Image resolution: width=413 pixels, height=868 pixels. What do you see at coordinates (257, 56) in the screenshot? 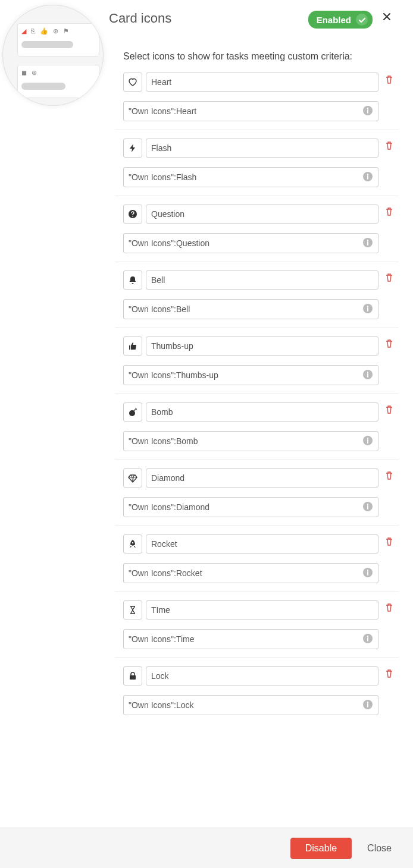
I see `intro-text: Select icons to show for tasks meeting c…` at bounding box center [257, 56].